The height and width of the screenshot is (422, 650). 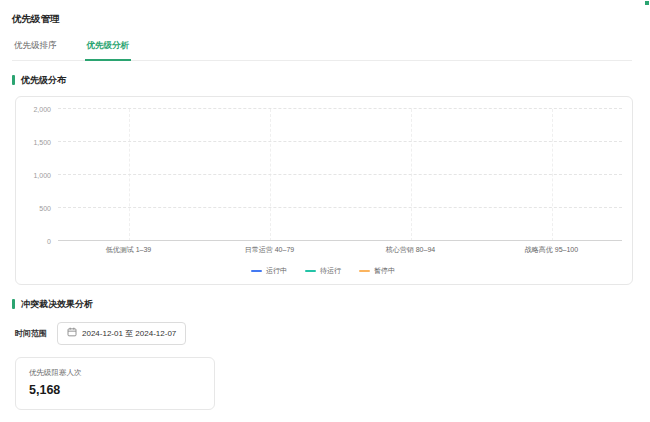 What do you see at coordinates (410, 250) in the screenshot?
I see `x-category-label: 核心营销 80–94` at bounding box center [410, 250].